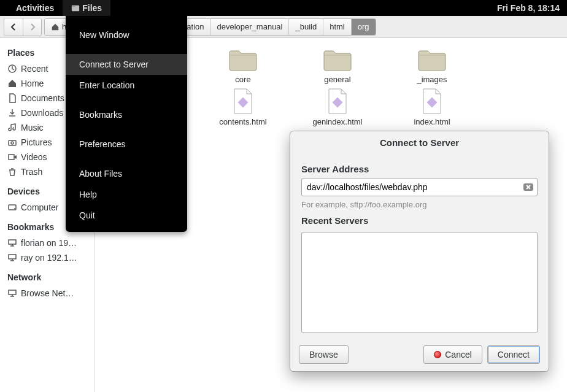 This screenshot has height=392, width=567. Describe the element at coordinates (49, 243) in the screenshot. I see `sidebar-item-label: florian on 19…` at that location.